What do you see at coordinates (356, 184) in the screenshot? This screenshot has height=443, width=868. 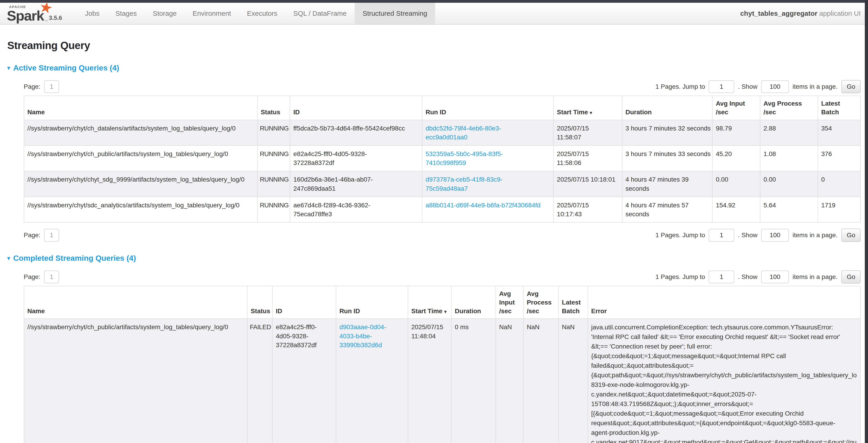 I see `cell-id: 160d2b6a-36e1-46ba-ab07- 247c869daa51` at bounding box center [356, 184].